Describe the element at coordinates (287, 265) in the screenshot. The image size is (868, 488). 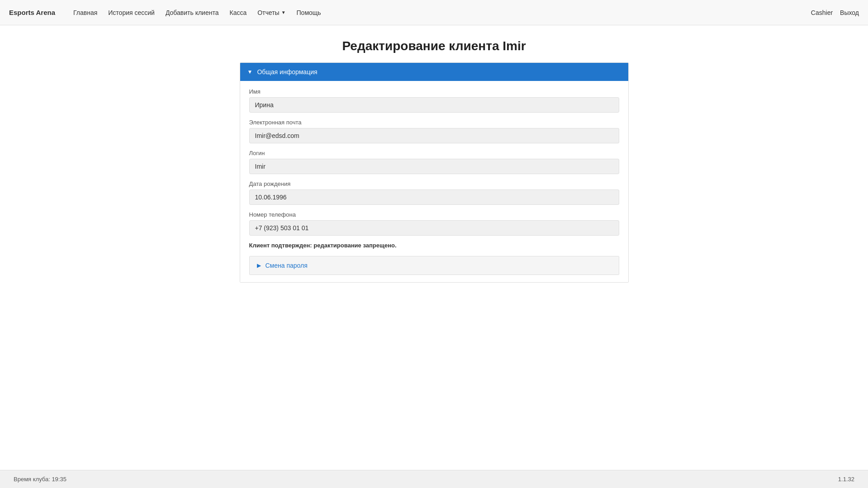
I see `change-password-label: Смена пароля` at that location.